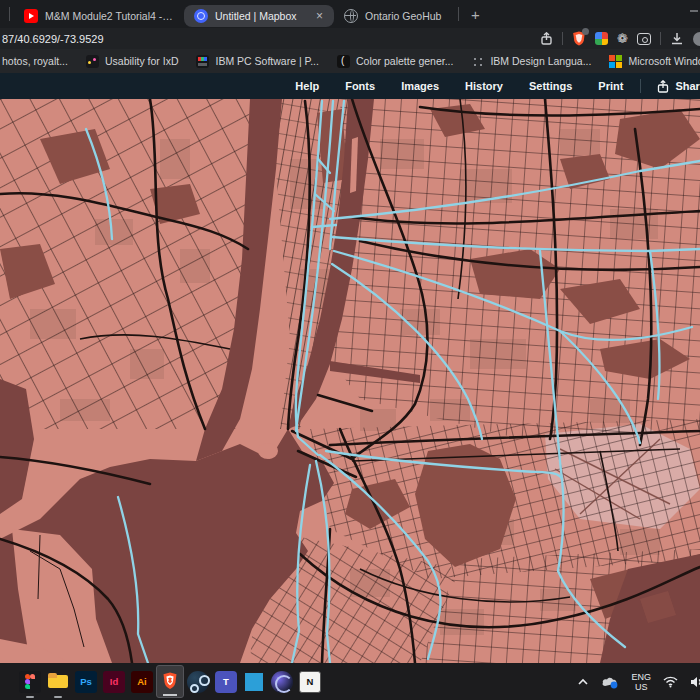 Image resolution: width=700 pixels, height=700 pixels. Describe the element at coordinates (198, 682) in the screenshot. I see `steam-icon` at that location.